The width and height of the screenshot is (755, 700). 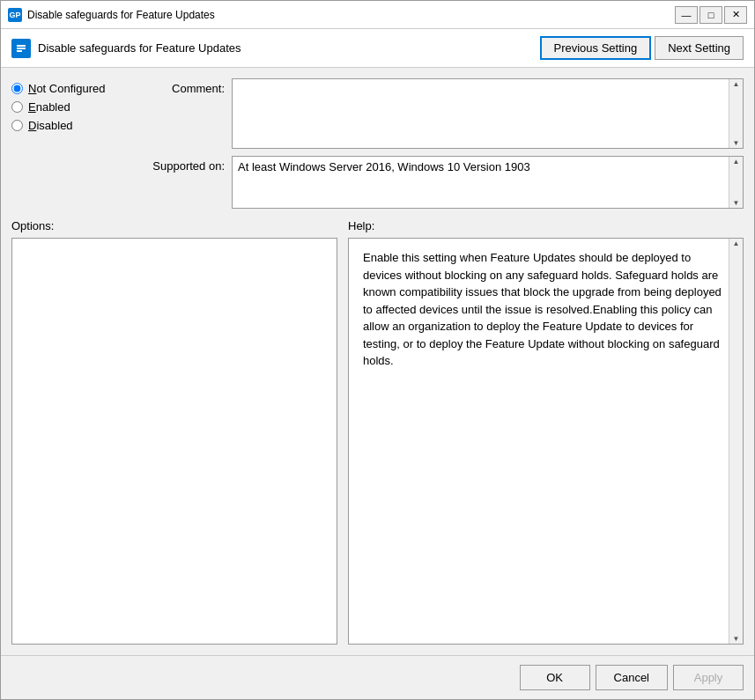 I want to click on close-button: ✕, so click(x=736, y=15).